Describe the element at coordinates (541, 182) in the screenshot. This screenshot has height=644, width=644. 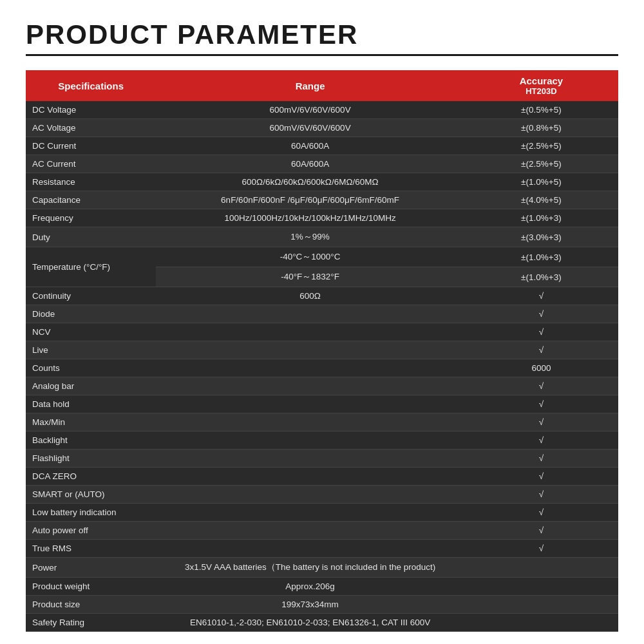
I see `acc-cell: ±(1.0%+5)` at that location.